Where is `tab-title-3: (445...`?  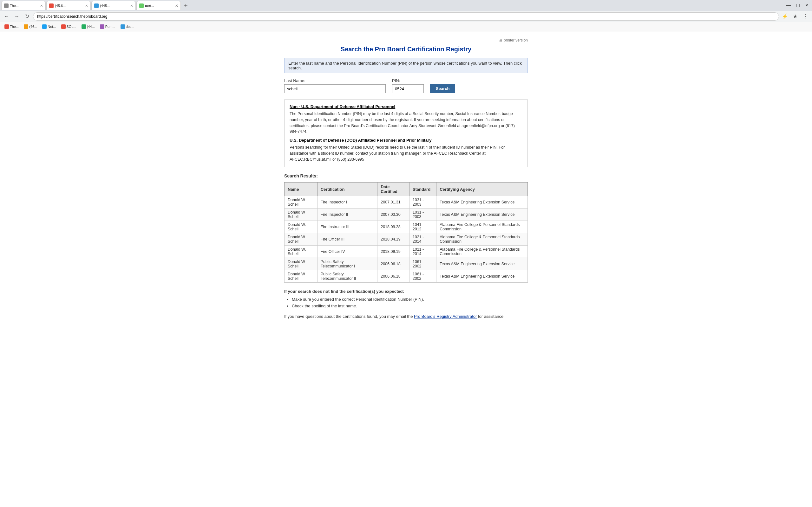 tab-title-3: (445... is located at coordinates (115, 6).